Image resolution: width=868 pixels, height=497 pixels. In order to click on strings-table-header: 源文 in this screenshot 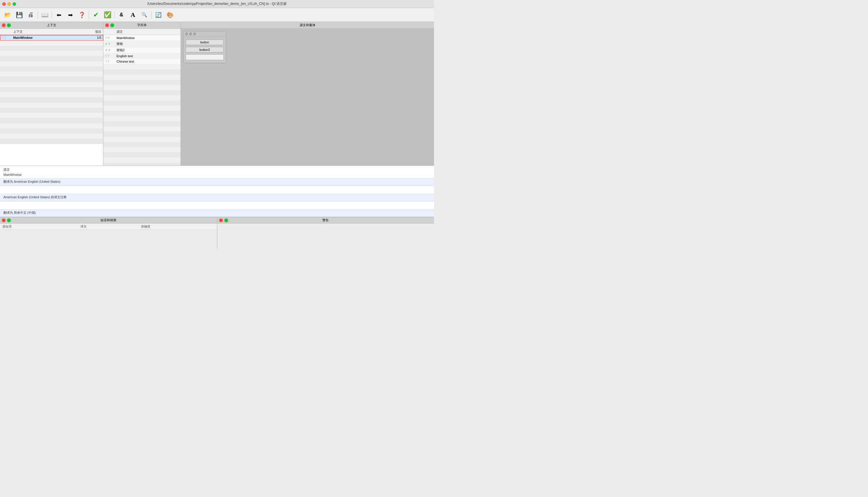, I will do `click(142, 32)`.